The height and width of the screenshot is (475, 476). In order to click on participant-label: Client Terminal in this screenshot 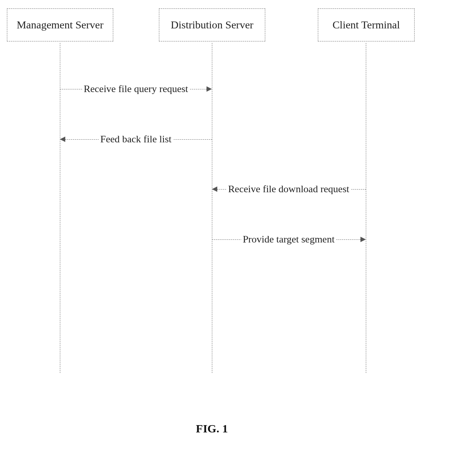, I will do `click(366, 25)`.